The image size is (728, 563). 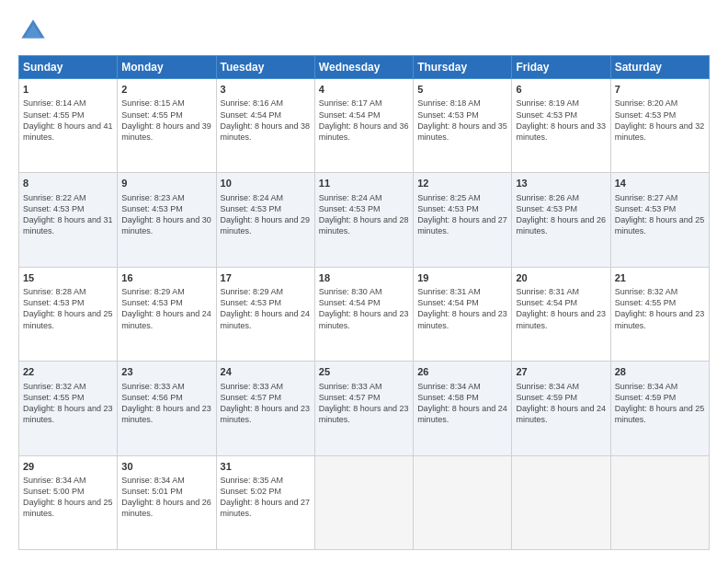 What do you see at coordinates (660, 120) in the screenshot?
I see `day-info: Sunrise: 8:20 AM Sunset: 4:53 PM Dayligh…` at bounding box center [660, 120].